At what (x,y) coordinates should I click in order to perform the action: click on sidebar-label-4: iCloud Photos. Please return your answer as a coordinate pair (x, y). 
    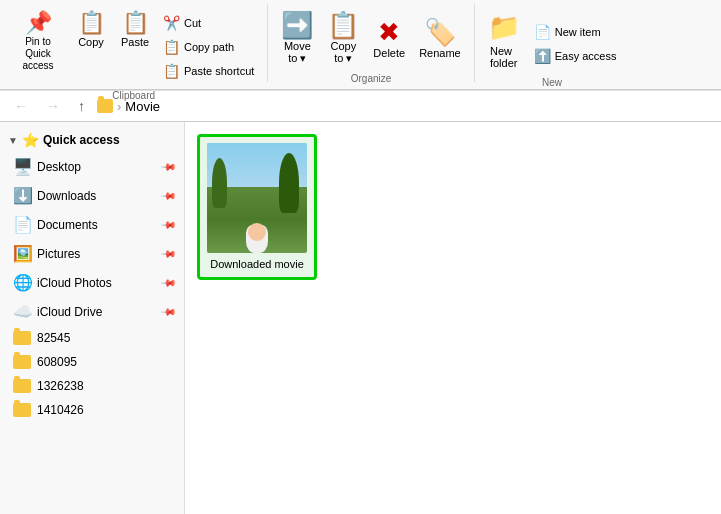
    Looking at the image, I should click on (97, 283).